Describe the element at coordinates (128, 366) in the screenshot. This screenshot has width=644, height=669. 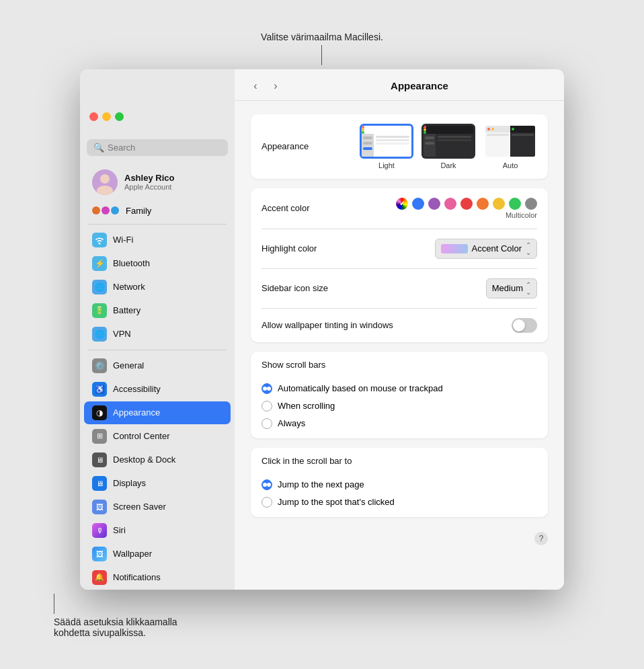
I see `general-label: General` at that location.